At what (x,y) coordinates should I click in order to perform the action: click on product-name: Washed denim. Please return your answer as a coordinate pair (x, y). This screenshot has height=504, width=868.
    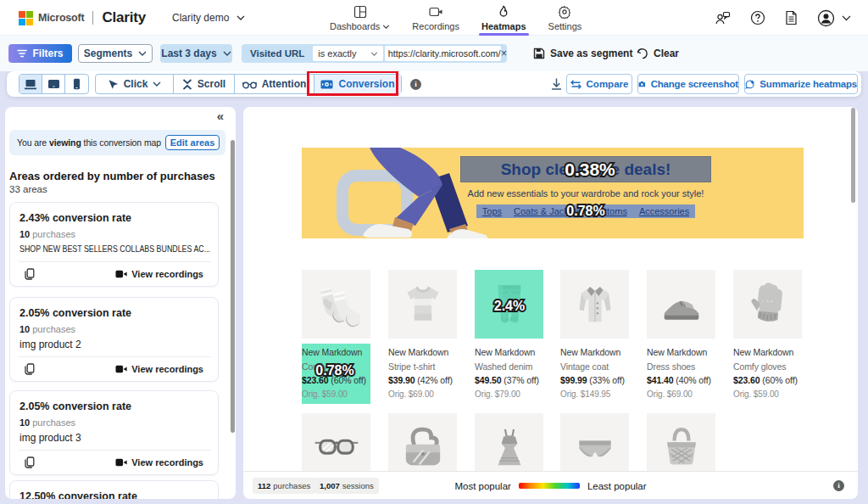
    Looking at the image, I should click on (509, 367).